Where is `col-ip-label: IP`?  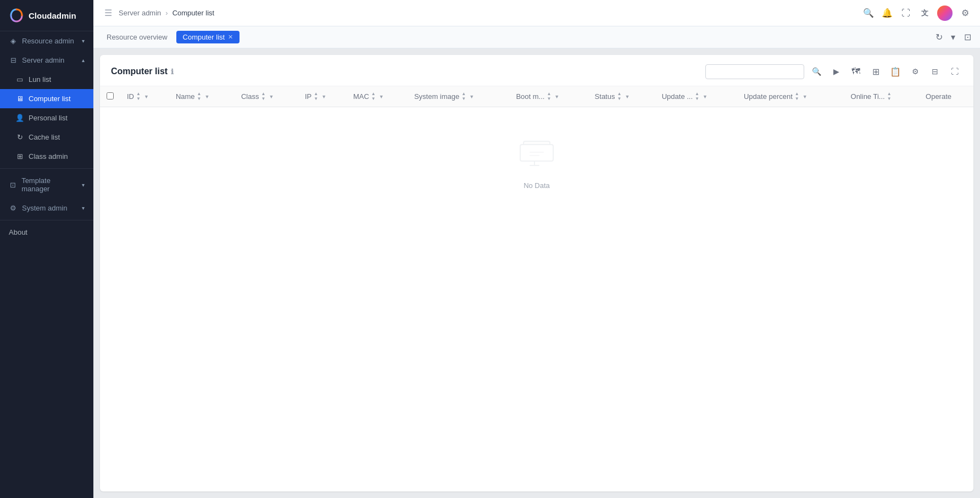
col-ip-label: IP is located at coordinates (308, 97).